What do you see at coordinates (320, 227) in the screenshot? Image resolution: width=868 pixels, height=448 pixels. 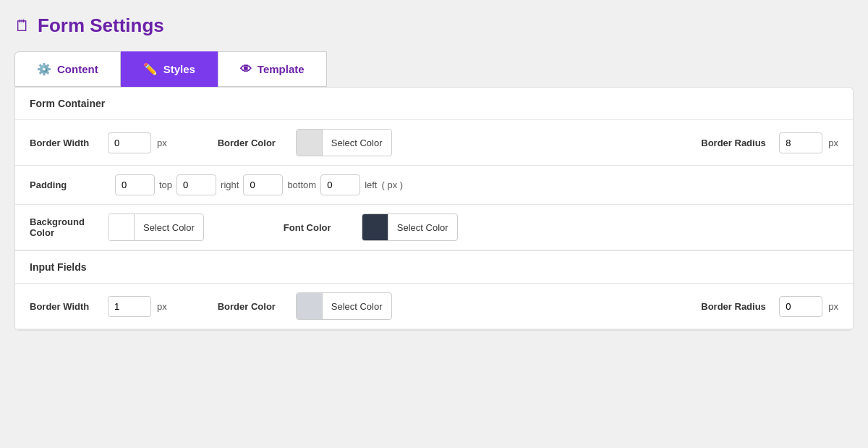 I see `font-color-label: Font Color` at bounding box center [320, 227].